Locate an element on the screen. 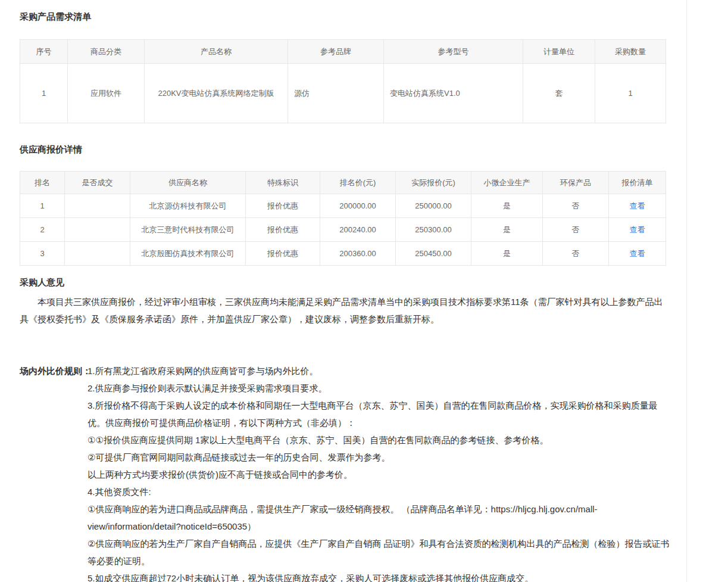 The width and height of the screenshot is (728, 582). col-header-ref-brand: 参考品牌 is located at coordinates (336, 52).